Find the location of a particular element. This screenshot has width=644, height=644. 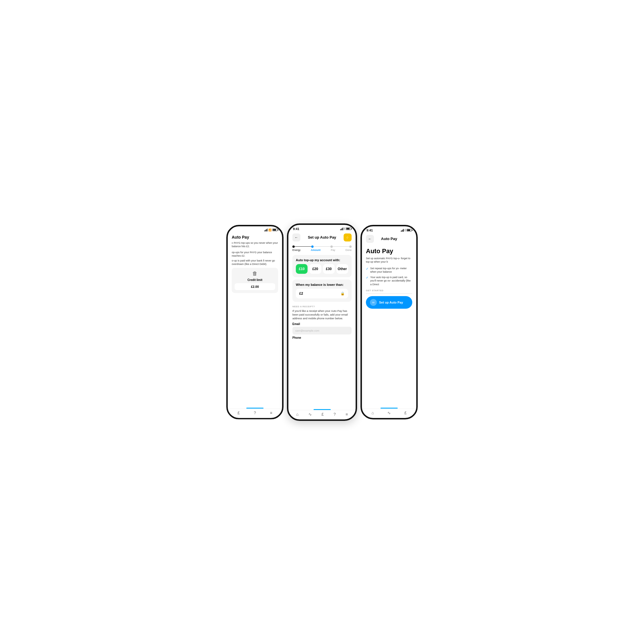

right-wifi-icon: 〈 is located at coordinates (405, 230).